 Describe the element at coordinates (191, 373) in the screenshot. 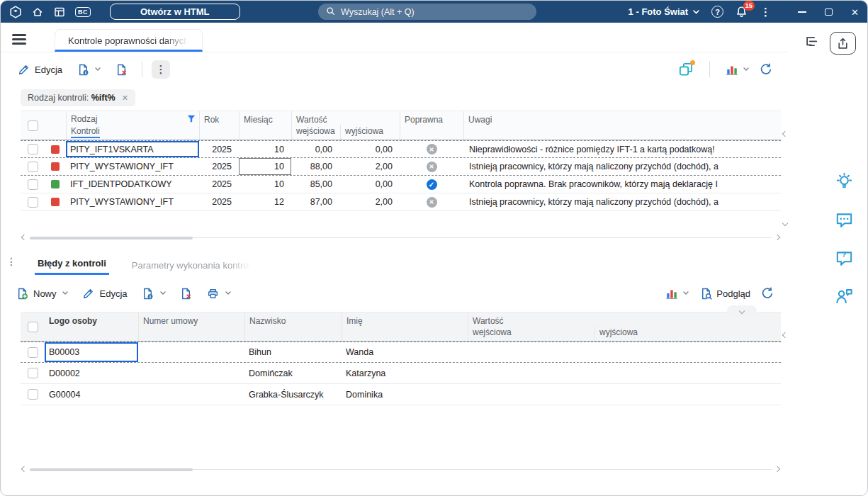

I see `cell-numer` at that location.